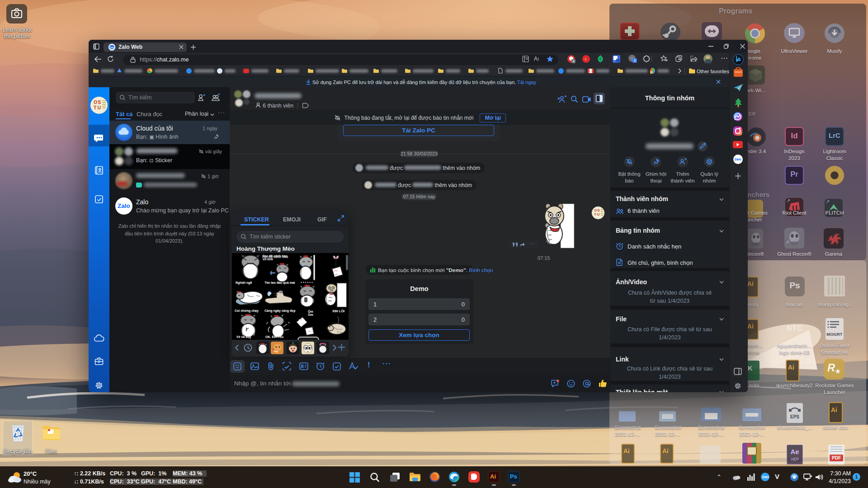 The width and height of the screenshot is (868, 488). Describe the element at coordinates (795, 417) in the screenshot. I see `svg-text: EPS` at that location.